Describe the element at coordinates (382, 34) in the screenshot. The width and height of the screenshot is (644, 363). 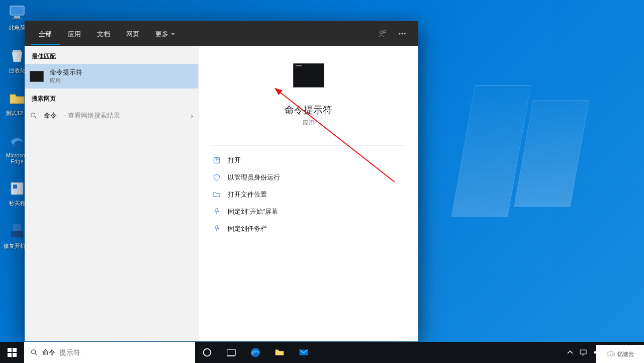
I see `person-feedback-icon` at that location.